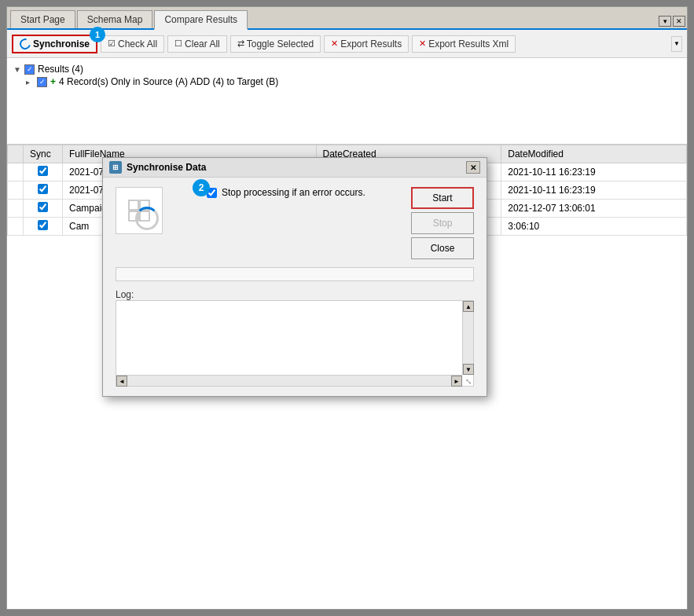 The image size is (694, 616). What do you see at coordinates (61, 44) in the screenshot?
I see `synchronise-label: Synchronise` at bounding box center [61, 44].